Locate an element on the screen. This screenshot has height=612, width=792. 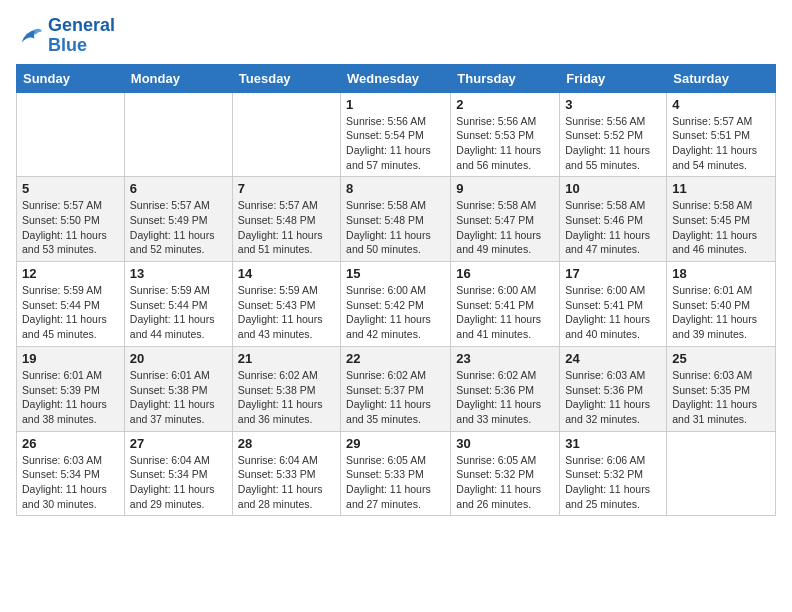
day-number: 18 is located at coordinates (721, 274).